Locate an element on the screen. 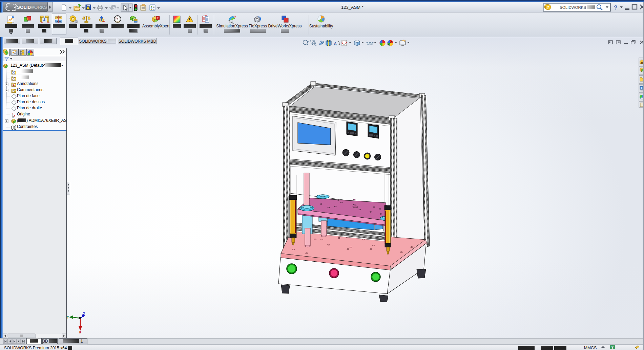  svg-text: A is located at coordinates (14, 85).